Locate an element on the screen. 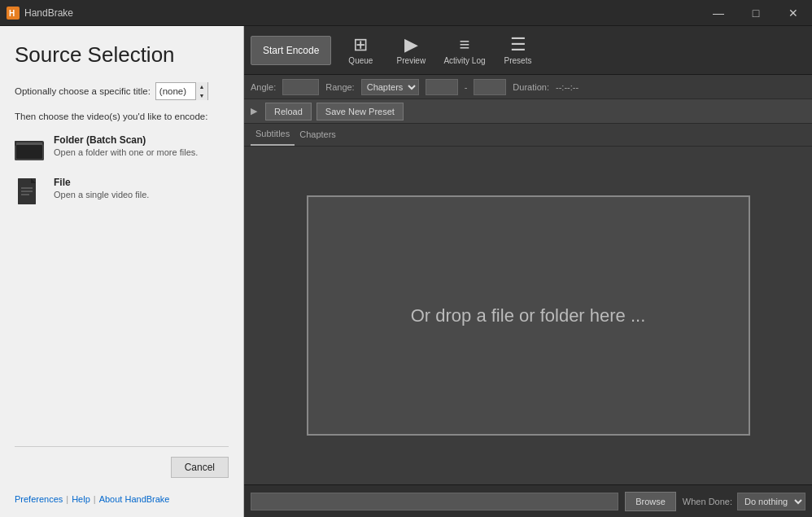 This screenshot has width=812, height=517. sep1: | is located at coordinates (67, 499).